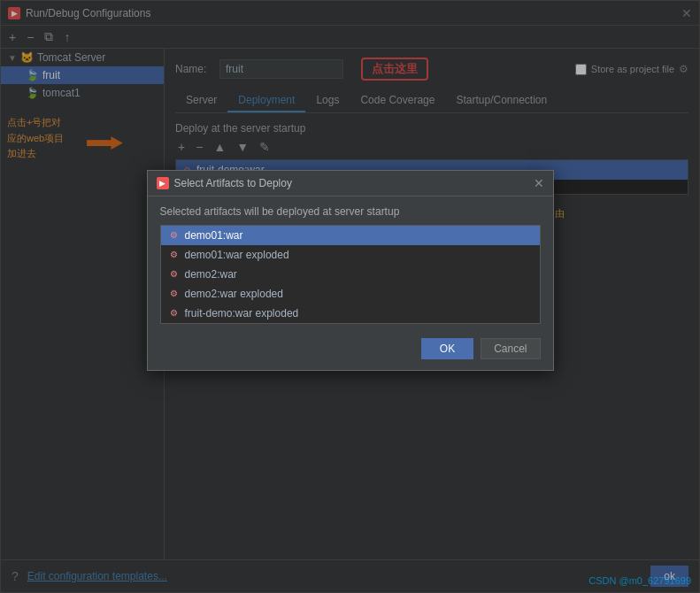 The height and width of the screenshot is (593, 700). What do you see at coordinates (71, 58) in the screenshot?
I see `tree-server-label: Tomcat Server` at bounding box center [71, 58].